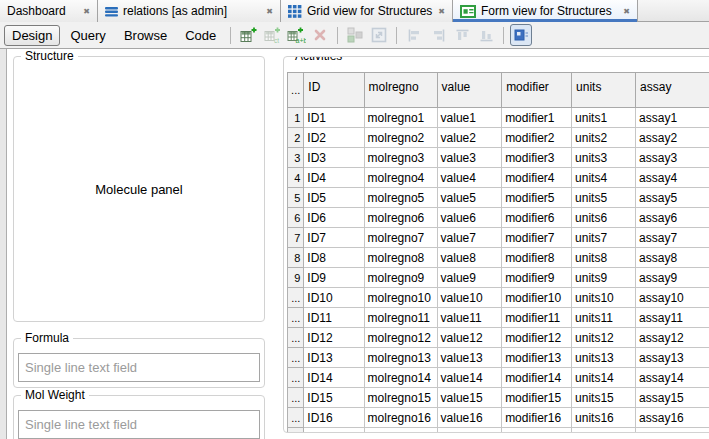 Image resolution: width=709 pixels, height=439 pixels. What do you see at coordinates (334, 258) in the screenshot?
I see `table-cell: ID8` at bounding box center [334, 258].